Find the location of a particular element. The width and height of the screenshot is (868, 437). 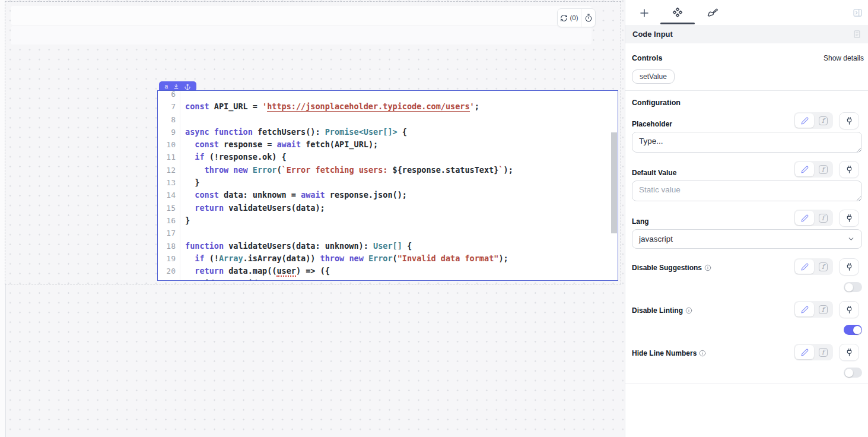

component-docs-icon is located at coordinates (857, 34).